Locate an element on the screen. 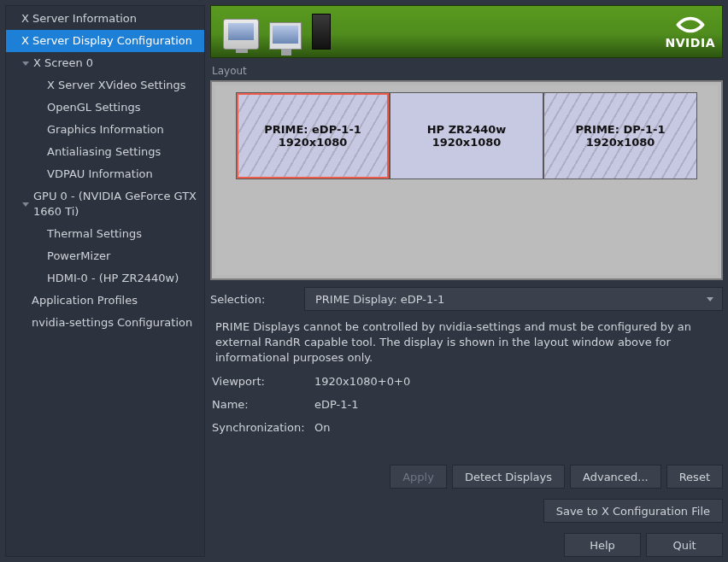 The image size is (728, 562). display-name: HP ZR2440w is located at coordinates (467, 130).